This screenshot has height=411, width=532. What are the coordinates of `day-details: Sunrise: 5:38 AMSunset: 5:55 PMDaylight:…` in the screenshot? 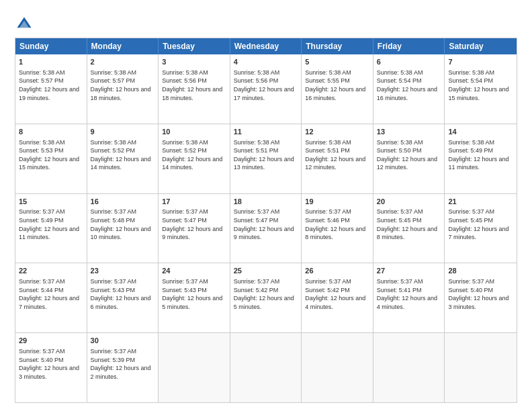 It's located at (335, 85).